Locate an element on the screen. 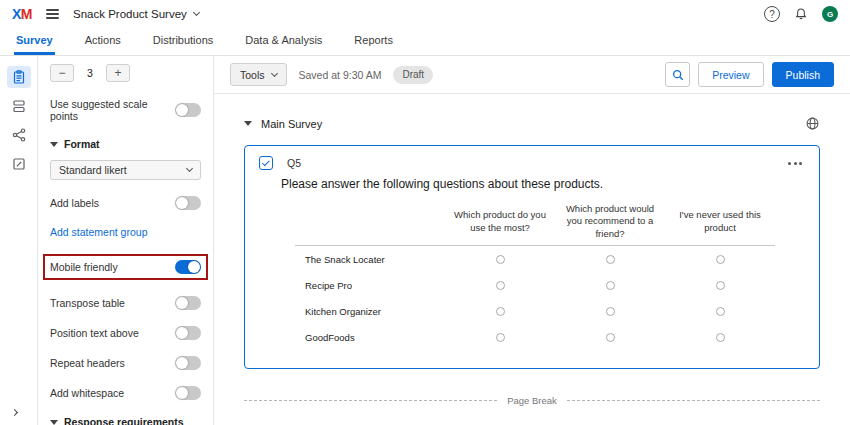 The width and height of the screenshot is (850, 425). search-button is located at coordinates (678, 74).